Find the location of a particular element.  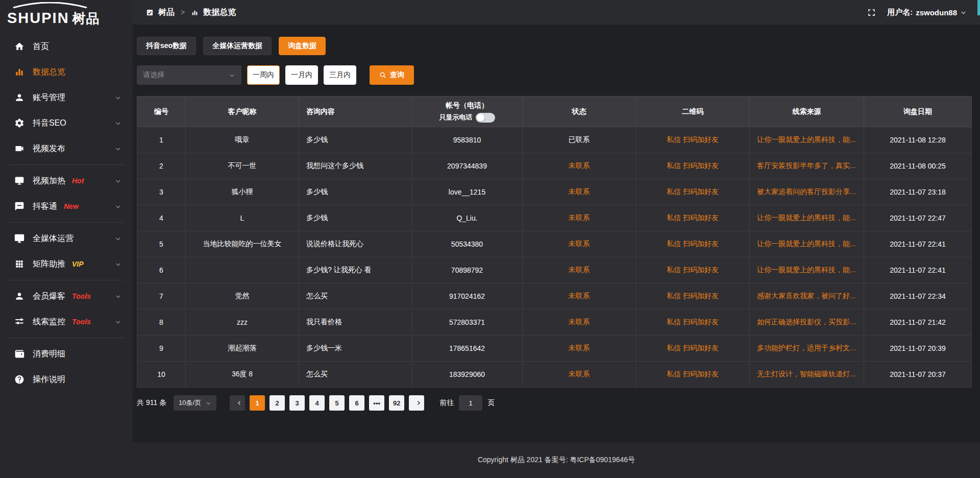

page-1-button: 1 is located at coordinates (257, 403).